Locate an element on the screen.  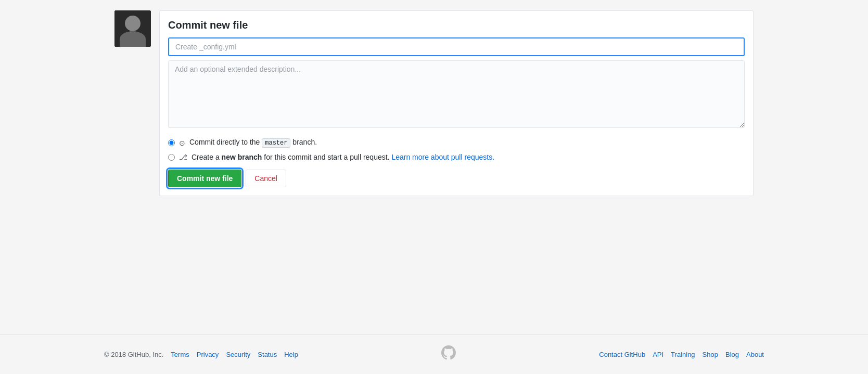
branch-radio-direct is located at coordinates (172, 143).